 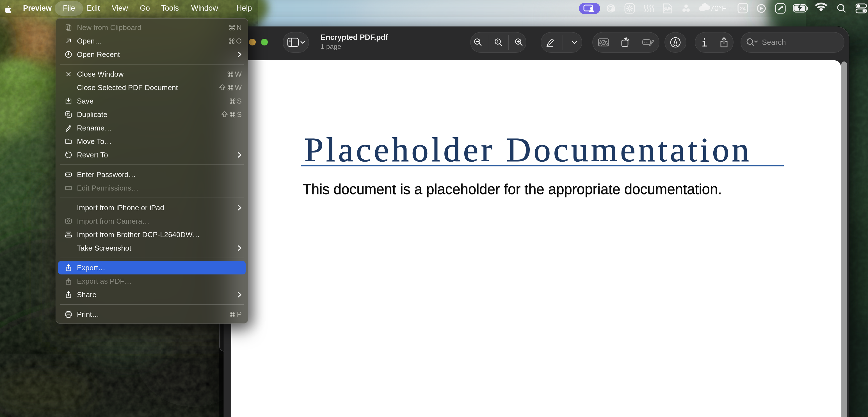 What do you see at coordinates (743, 9) in the screenshot?
I see `svg-text: 24` at bounding box center [743, 9].